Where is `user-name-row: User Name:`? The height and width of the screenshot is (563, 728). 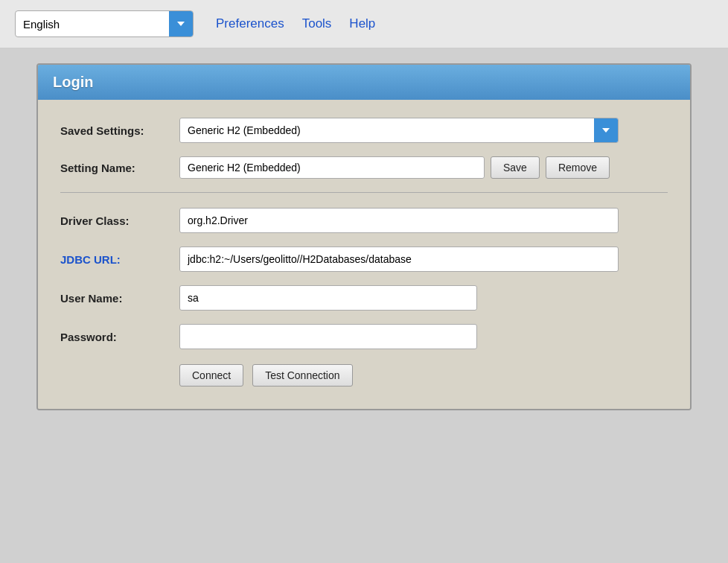 user-name-row: User Name: is located at coordinates (364, 298).